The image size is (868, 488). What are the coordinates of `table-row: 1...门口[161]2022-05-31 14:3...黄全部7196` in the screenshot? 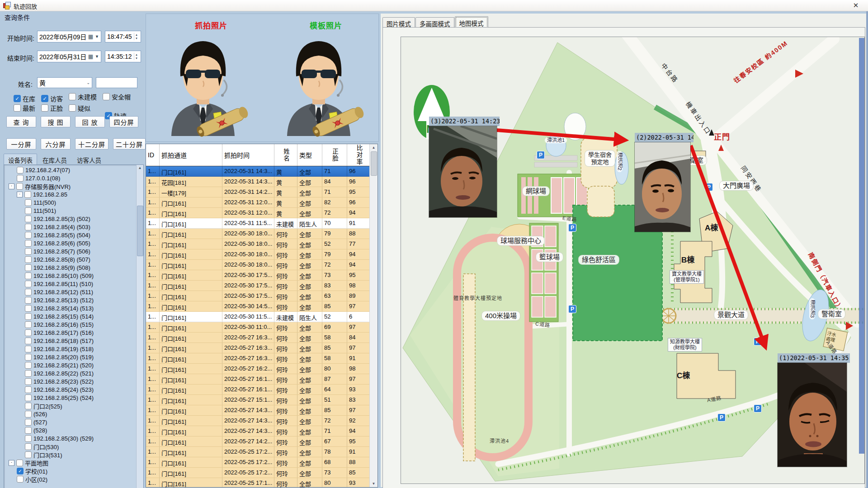 It's located at (262, 172).